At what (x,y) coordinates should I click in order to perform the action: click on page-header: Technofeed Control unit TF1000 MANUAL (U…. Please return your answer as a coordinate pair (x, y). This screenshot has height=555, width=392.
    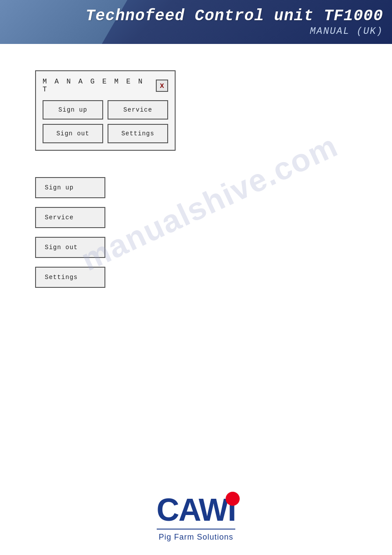
    Looking at the image, I should click on (196, 22).